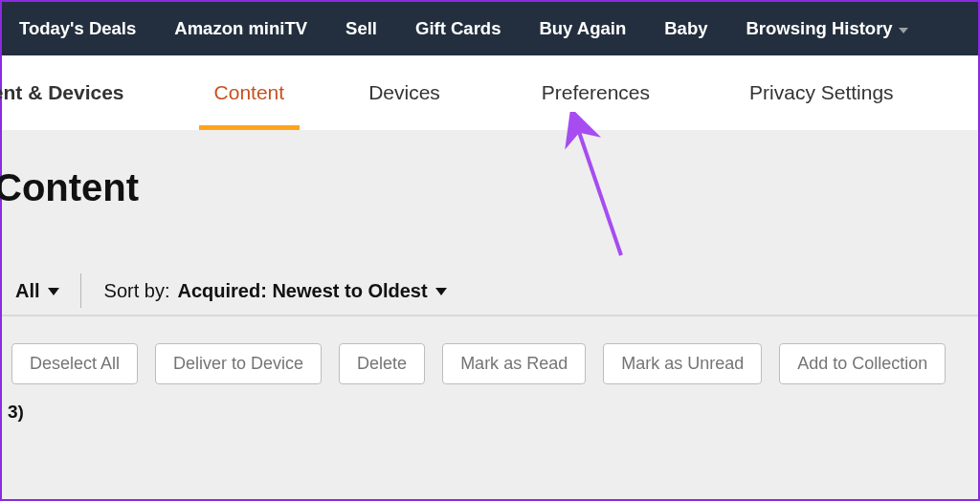  What do you see at coordinates (78, 29) in the screenshot?
I see `nav-todays-deals: Today's Deals` at bounding box center [78, 29].